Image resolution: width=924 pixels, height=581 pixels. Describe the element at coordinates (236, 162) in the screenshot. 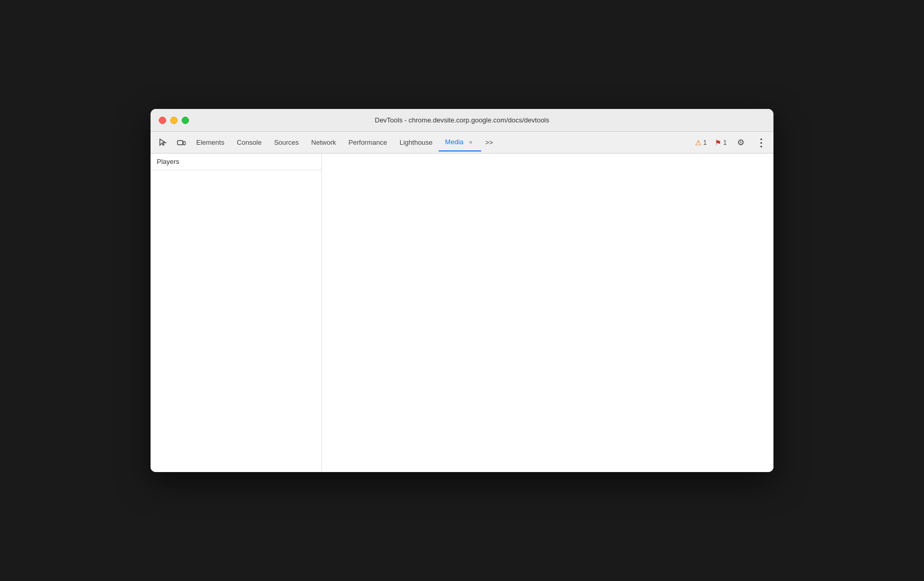

I see `sidebar-header: Players` at that location.